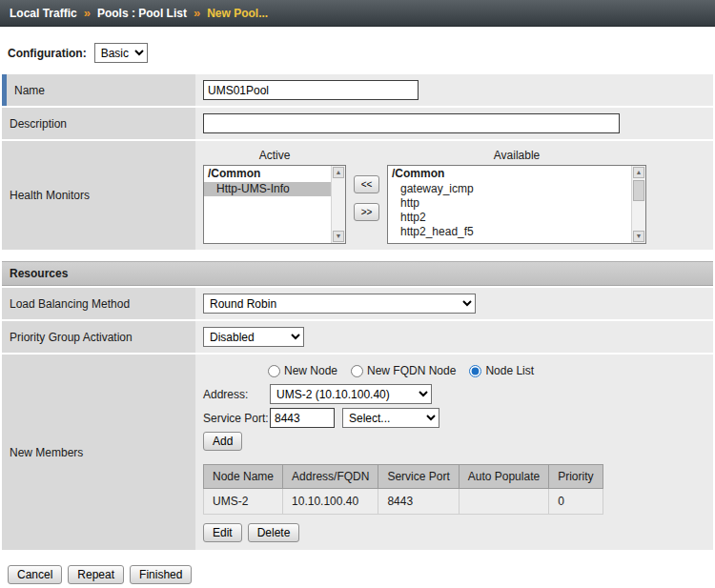 The image size is (715, 588). I want to click on health-monitors-value-cell: Active /Common Http-UMS-Info ▲ ▼ << >>, so click(454, 195).